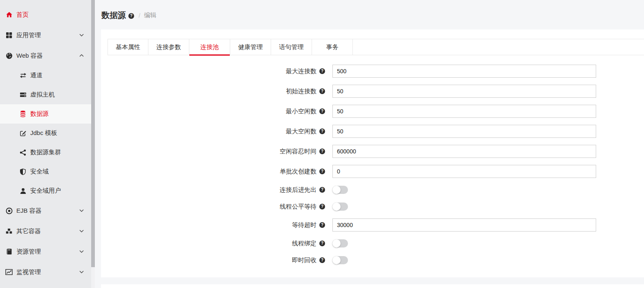 The image size is (644, 288). I want to click on grid-icon, so click(9, 35).